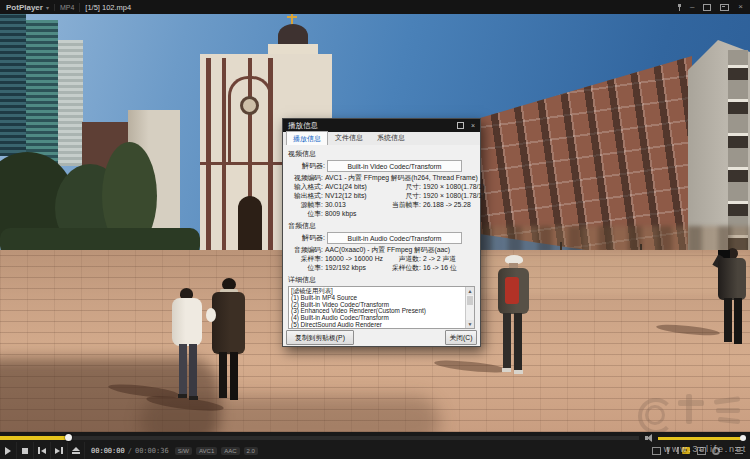 The width and height of the screenshot is (750, 459). What do you see at coordinates (473, 126) in the screenshot?
I see `dialog-close-icon: ×` at bounding box center [473, 126].